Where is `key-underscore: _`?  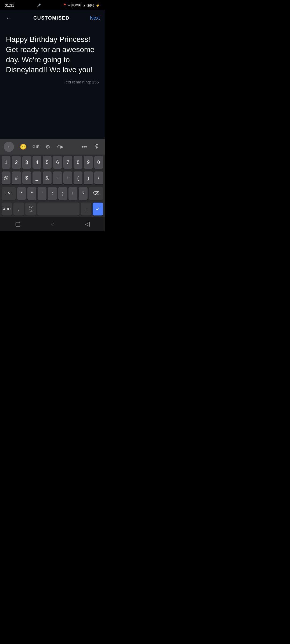
key-underscore: _ is located at coordinates (37, 178).